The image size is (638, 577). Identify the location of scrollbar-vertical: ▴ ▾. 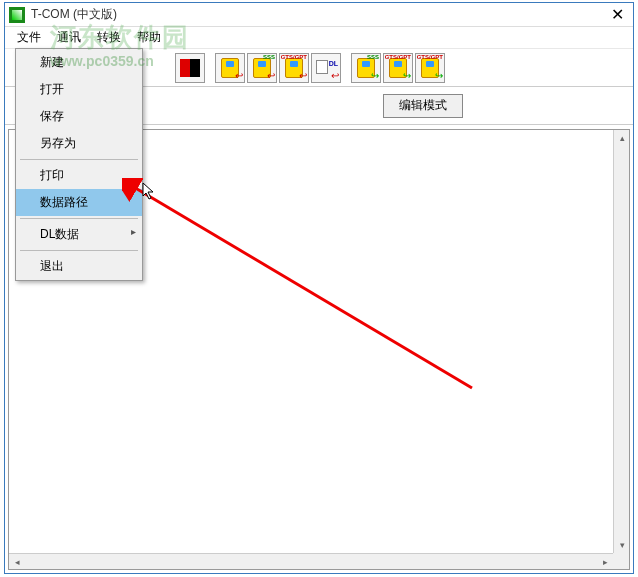
(621, 342).